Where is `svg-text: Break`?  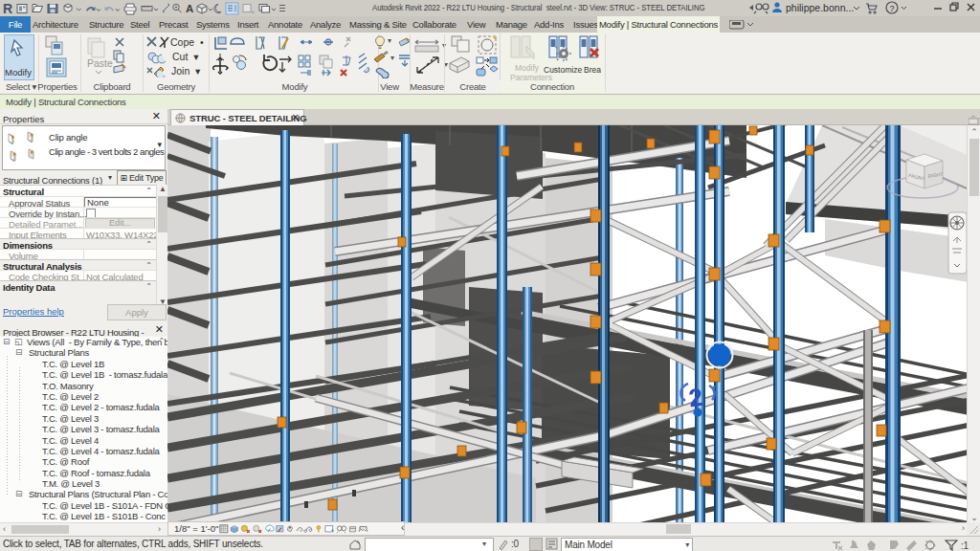
svg-text: Break is located at coordinates (592, 70).